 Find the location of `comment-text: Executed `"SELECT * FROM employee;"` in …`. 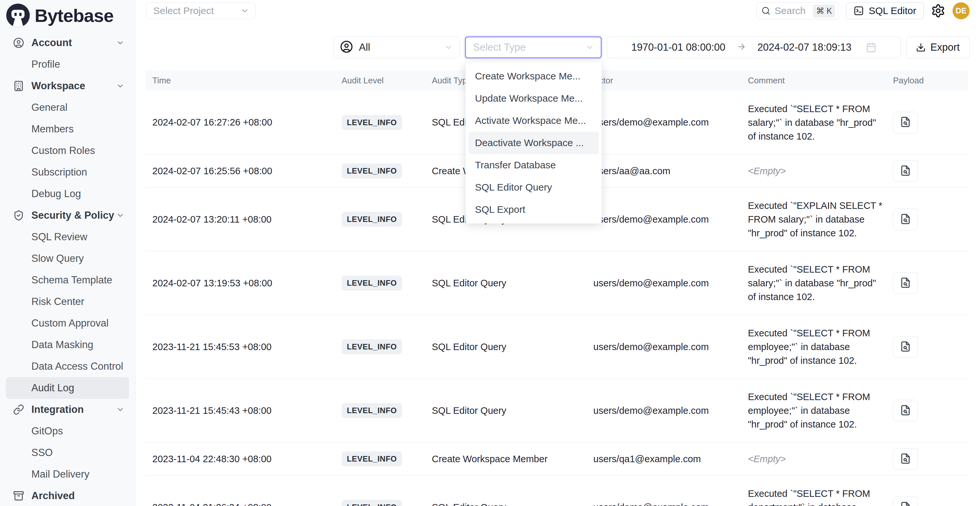

comment-text: Executed `"SELECT * FROM employee;"` in … is located at coordinates (809, 411).